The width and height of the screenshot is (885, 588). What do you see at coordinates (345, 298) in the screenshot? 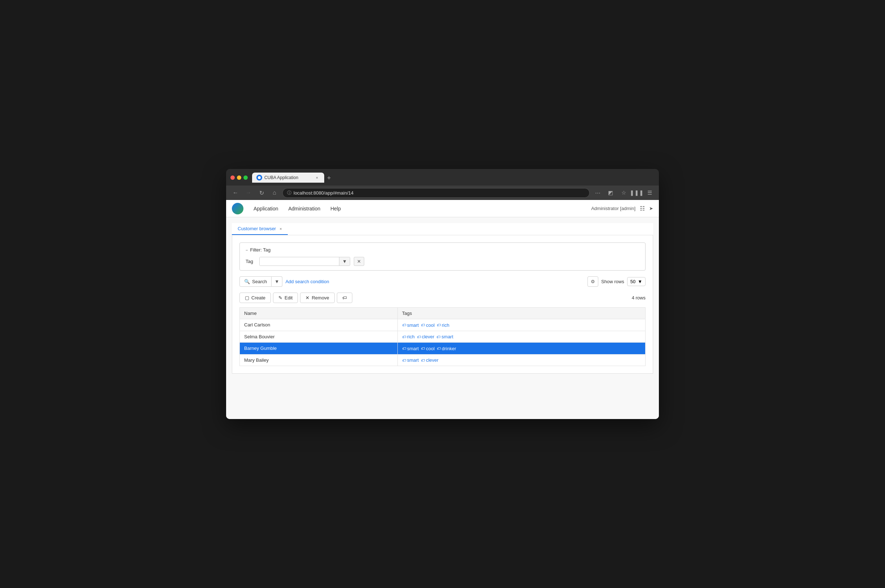
I see `tag-button: 🏷` at bounding box center [345, 298].